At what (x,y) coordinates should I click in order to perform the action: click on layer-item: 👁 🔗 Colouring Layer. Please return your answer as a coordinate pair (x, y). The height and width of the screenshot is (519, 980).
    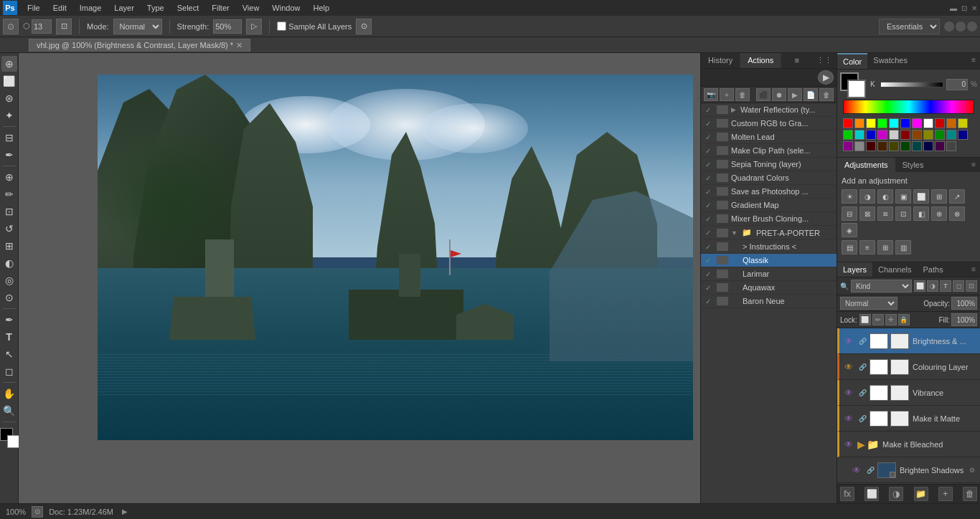
    Looking at the image, I should click on (908, 367).